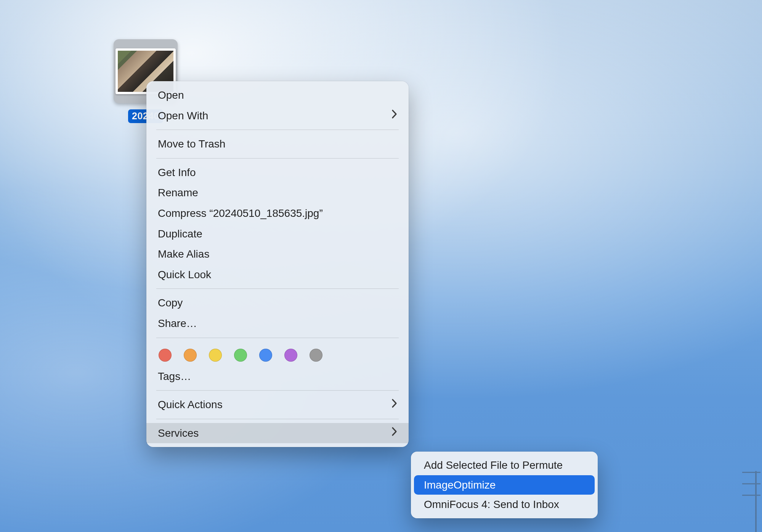 The height and width of the screenshot is (532, 762). I want to click on menu-item-tags: Tags…, so click(278, 377).